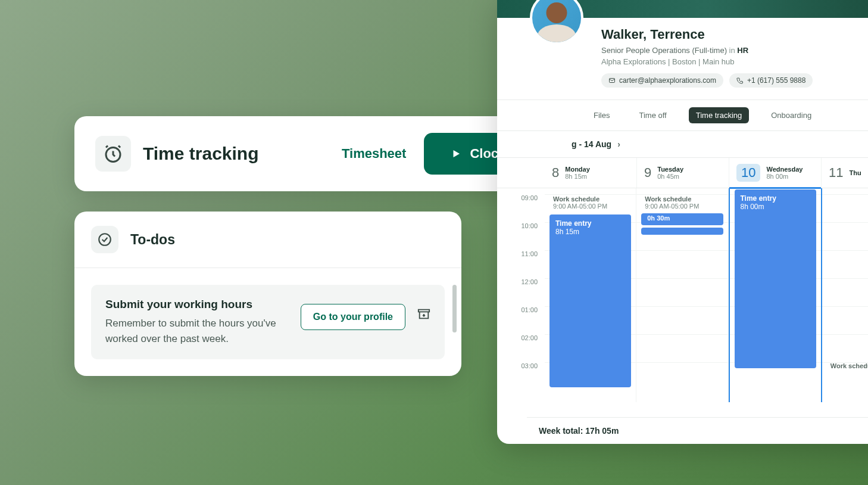 This screenshot has width=868, height=485. Describe the element at coordinates (113, 154) in the screenshot. I see `clock-icon` at that location.